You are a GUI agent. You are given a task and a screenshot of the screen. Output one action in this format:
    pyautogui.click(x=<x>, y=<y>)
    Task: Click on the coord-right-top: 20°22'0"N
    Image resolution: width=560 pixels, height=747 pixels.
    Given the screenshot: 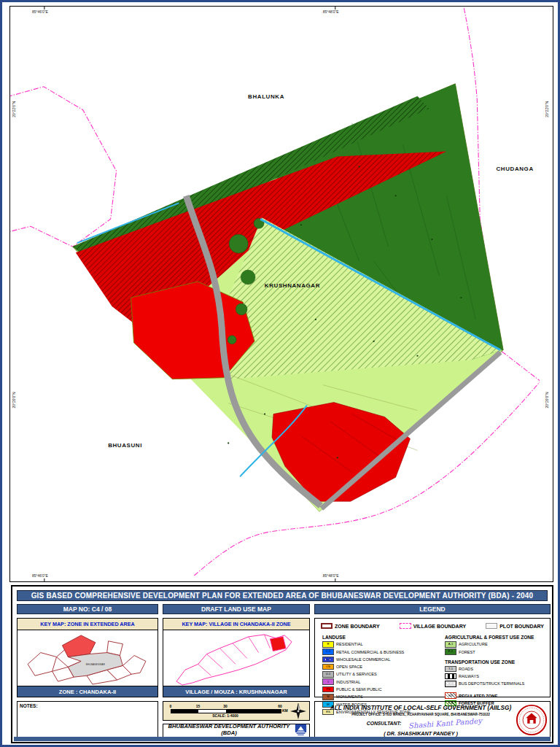 What is the action you would take?
    pyautogui.click(x=547, y=109)
    